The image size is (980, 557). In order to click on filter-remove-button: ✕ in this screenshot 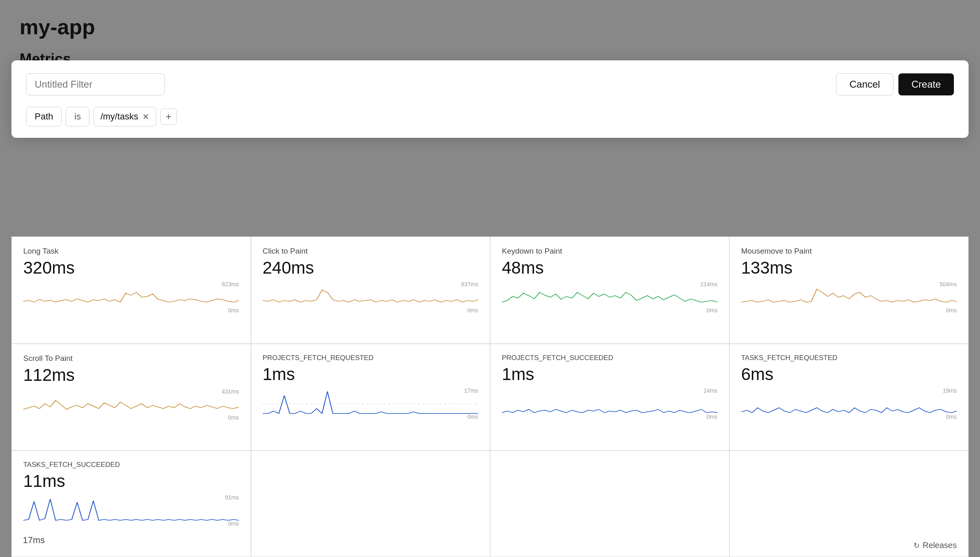, I will do `click(146, 117)`.